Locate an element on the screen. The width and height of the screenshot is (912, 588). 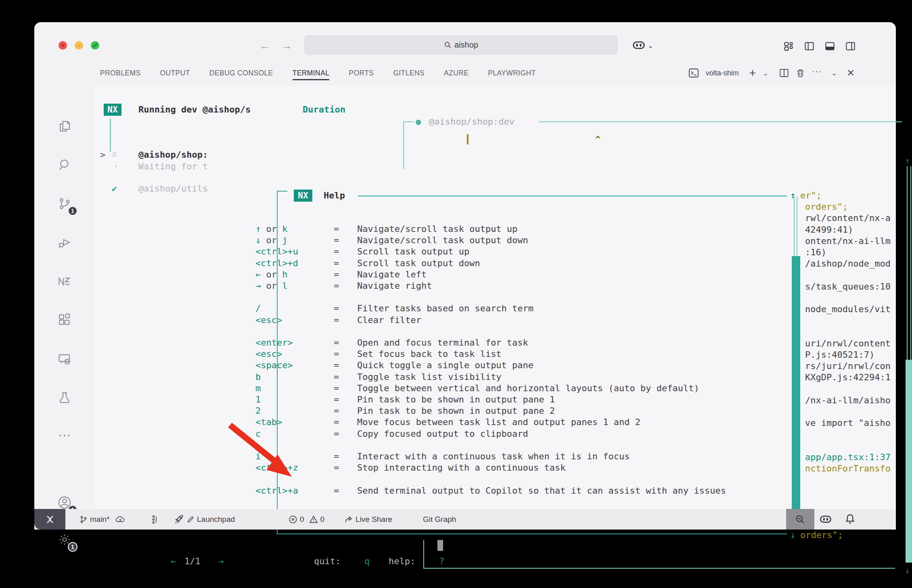
copilot-status-icon is located at coordinates (826, 519).